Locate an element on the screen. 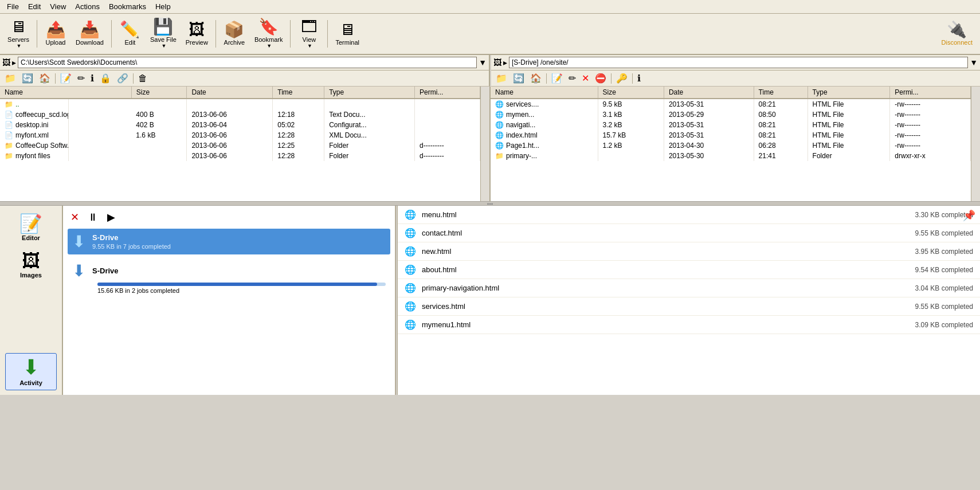 The image size is (980, 490). upload-button: 📤 Upload is located at coordinates (56, 34).